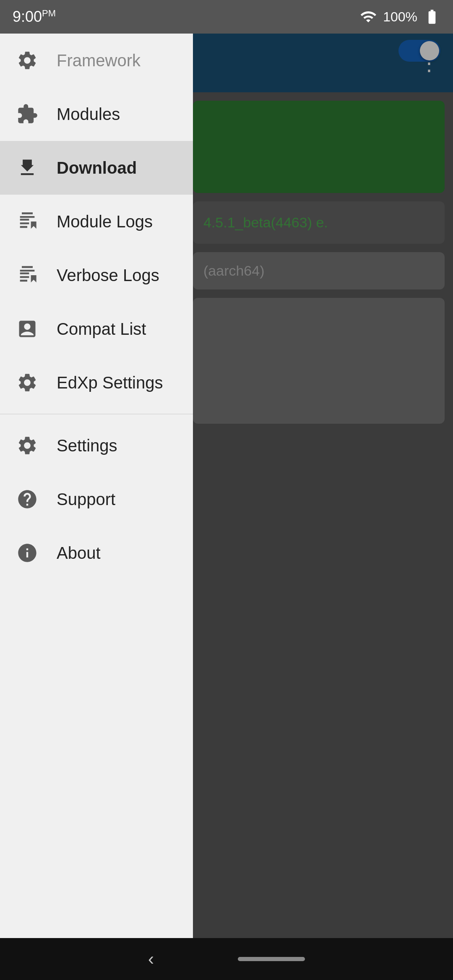  What do you see at coordinates (86, 499) in the screenshot?
I see `support-label: Support` at bounding box center [86, 499].